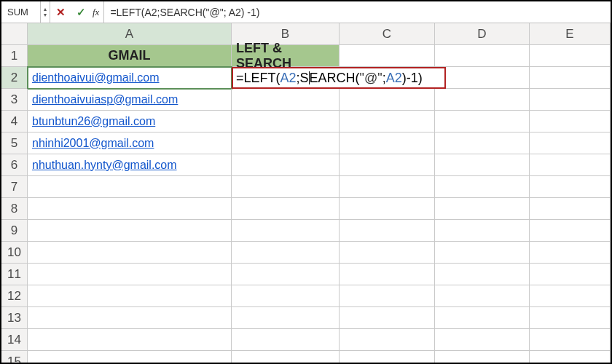  Describe the element at coordinates (482, 253) in the screenshot. I see `cell-D10` at that location.